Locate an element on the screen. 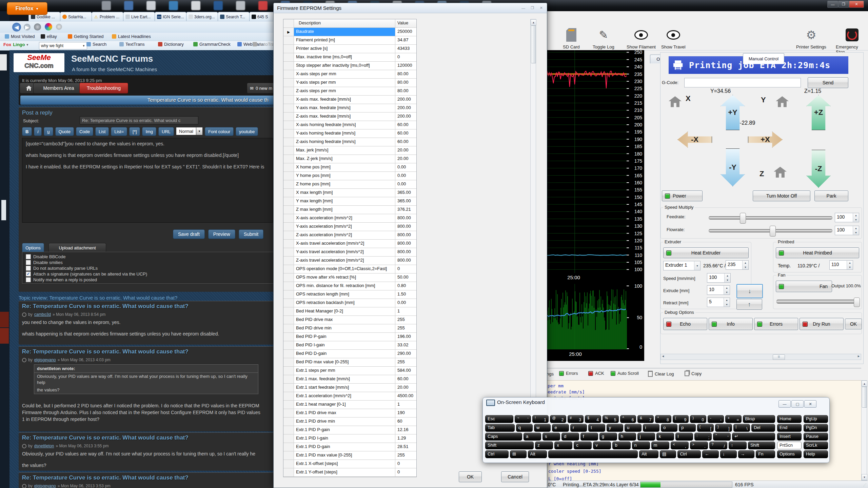  cell-value: 196.00 is located at coordinates (406, 337).